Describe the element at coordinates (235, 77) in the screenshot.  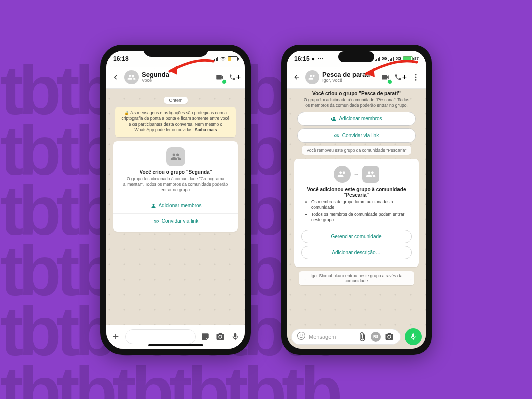
I see `voicecall-button: +` at that location.